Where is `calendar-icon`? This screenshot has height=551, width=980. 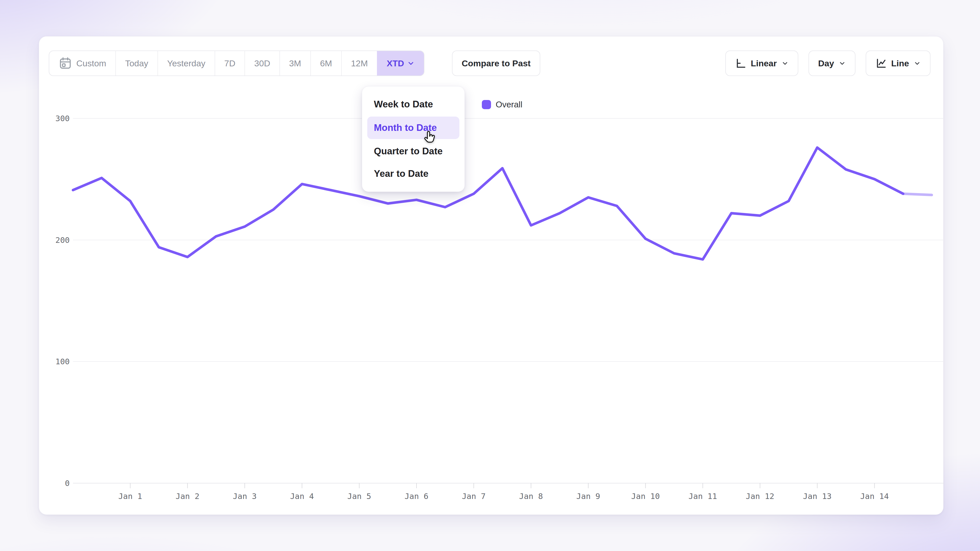 calendar-icon is located at coordinates (65, 63).